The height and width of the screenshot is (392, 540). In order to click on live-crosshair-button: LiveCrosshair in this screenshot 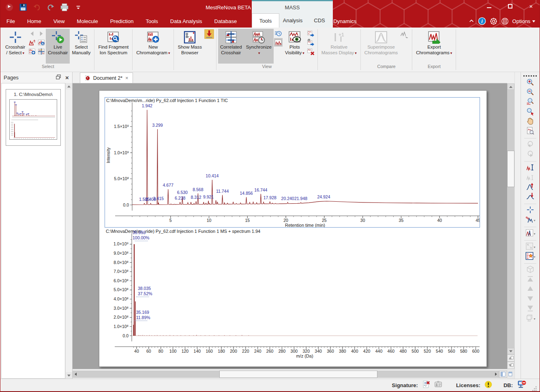, I will do `click(58, 46)`.